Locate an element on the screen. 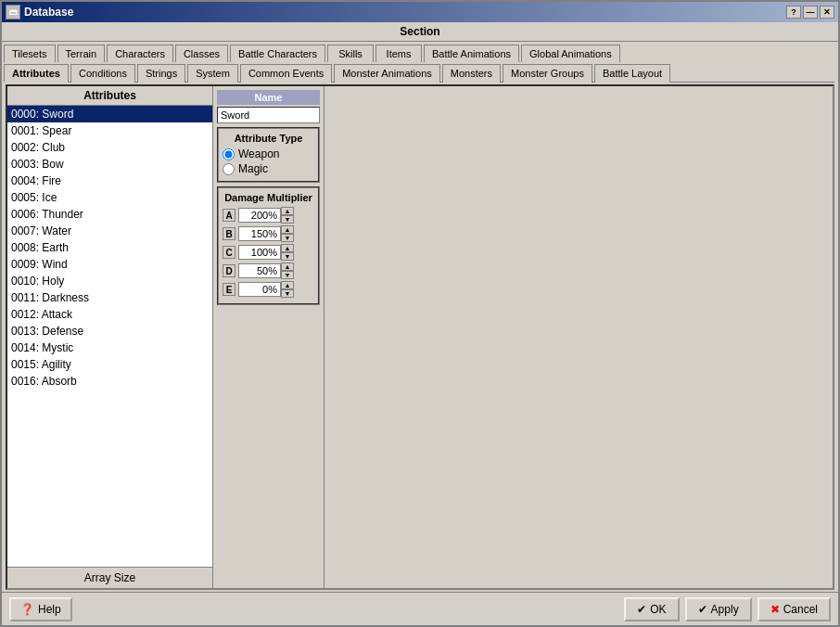 This screenshot has width=840, height=627. magic-radio is located at coordinates (228, 169).